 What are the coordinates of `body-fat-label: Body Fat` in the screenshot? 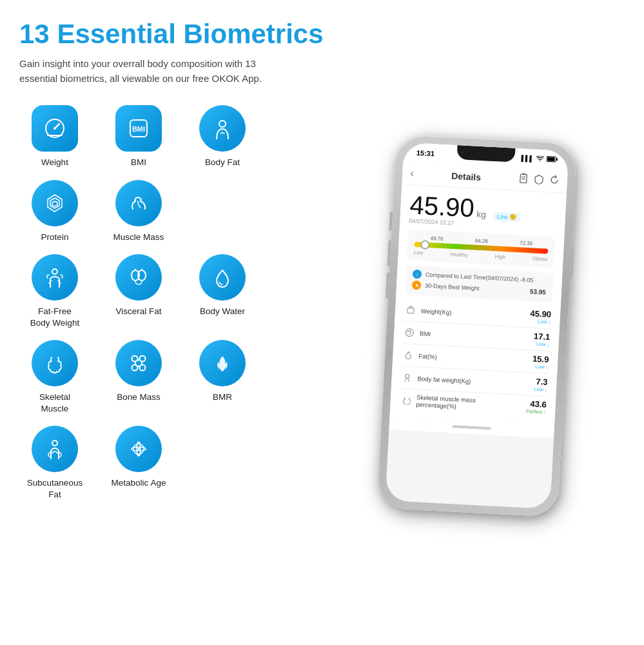 It's located at (222, 163).